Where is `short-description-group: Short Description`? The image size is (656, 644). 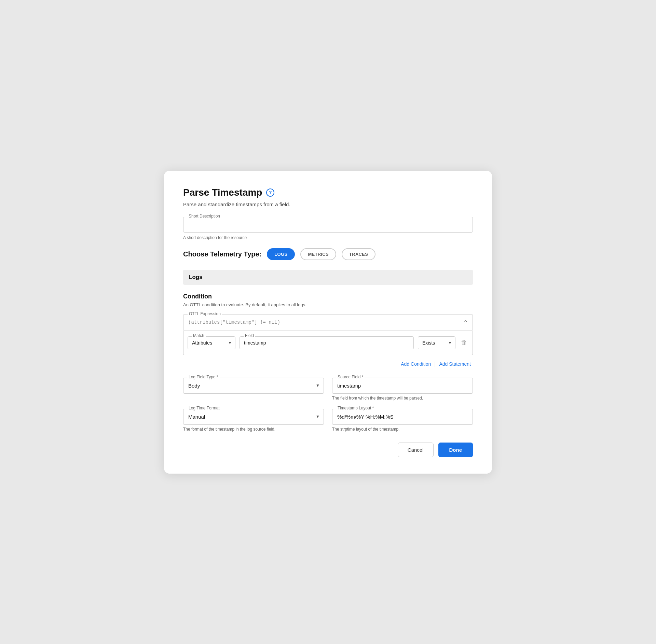 short-description-group: Short Description is located at coordinates (328, 225).